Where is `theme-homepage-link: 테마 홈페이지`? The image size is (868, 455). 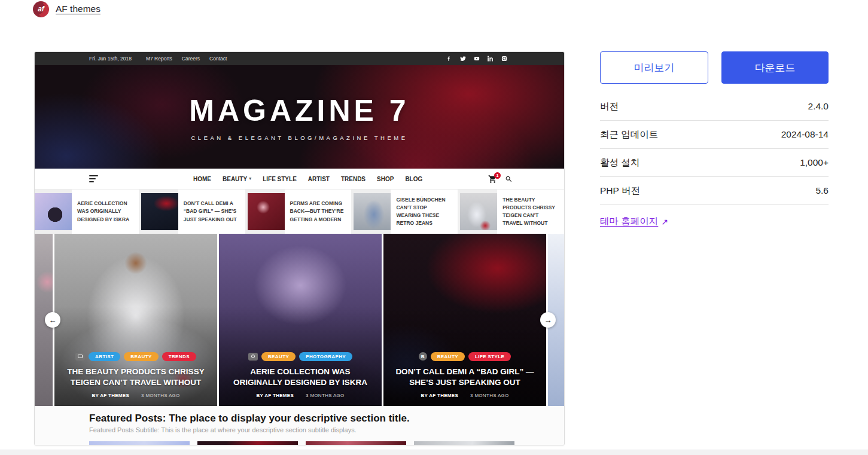 theme-homepage-link: 테마 홈페이지 is located at coordinates (629, 221).